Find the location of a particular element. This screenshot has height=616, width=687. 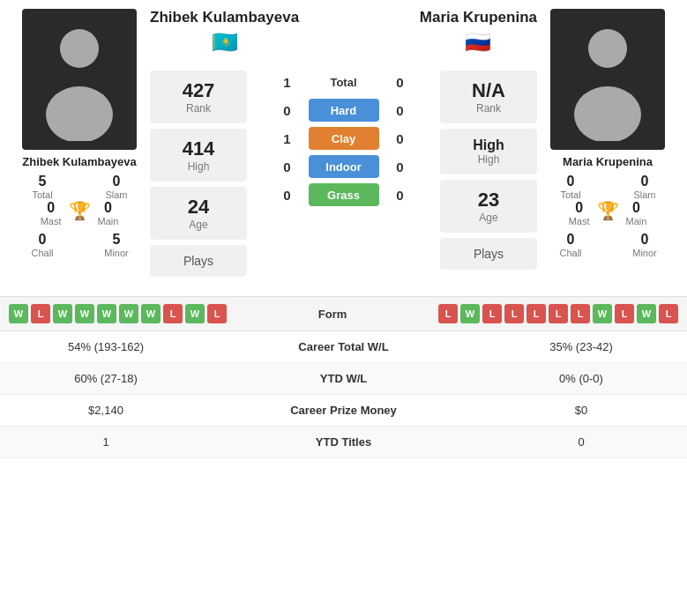

player1-mast-value: 0 is located at coordinates (51, 208).